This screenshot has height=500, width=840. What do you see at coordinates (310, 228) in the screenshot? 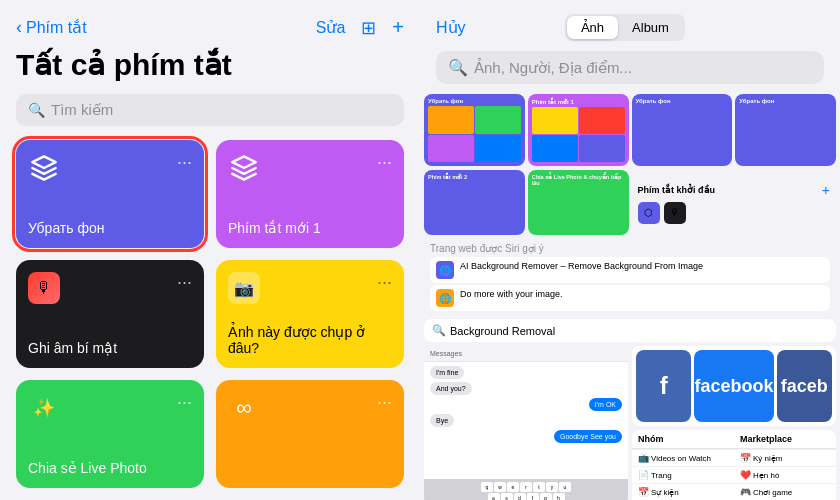
I see `card-label-2: Phím tắt mới 1` at bounding box center [310, 228].